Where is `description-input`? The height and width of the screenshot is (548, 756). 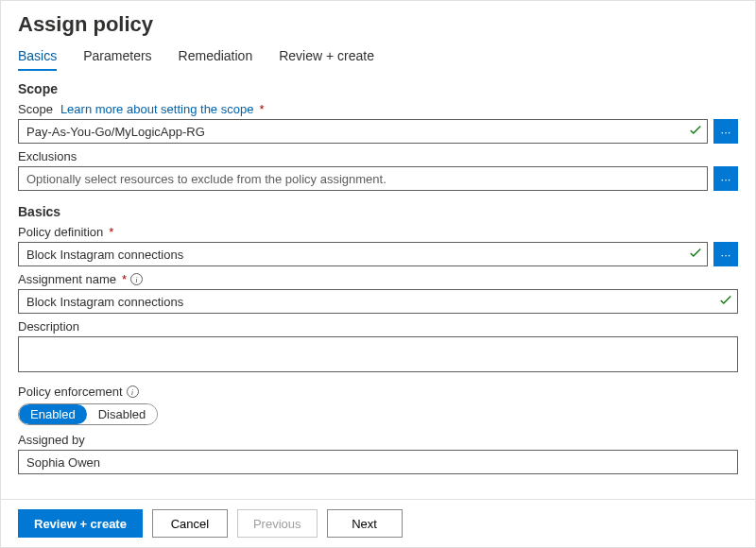 description-input is located at coordinates (378, 354).